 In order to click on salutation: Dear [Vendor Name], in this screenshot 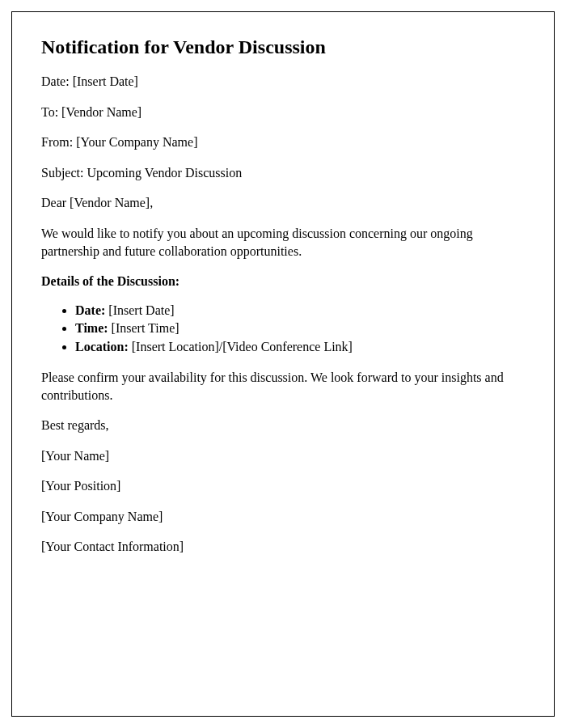, I will do `click(283, 203)`.